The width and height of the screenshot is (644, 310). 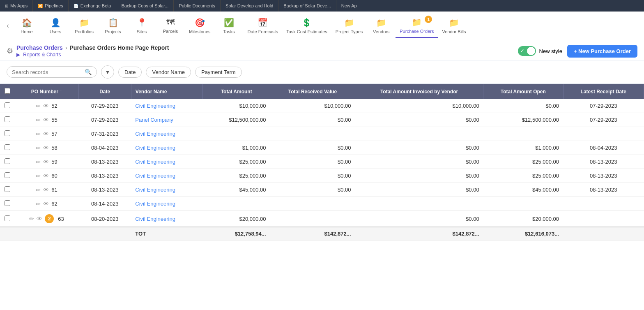 I want to click on row-po-number: 60, so click(x=54, y=176).